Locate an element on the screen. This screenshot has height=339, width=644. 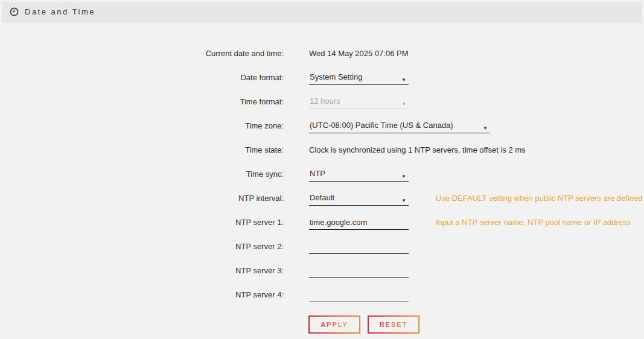
ntp-server-2-input is located at coordinates (359, 246).